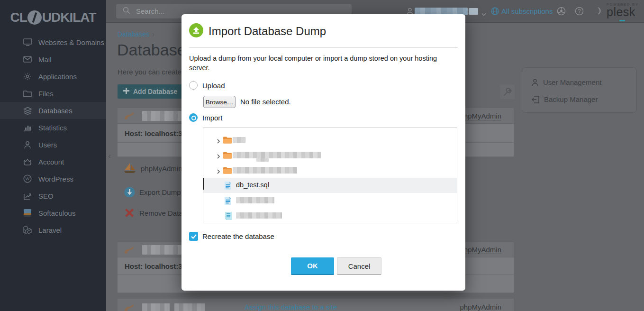 This screenshot has width=644, height=311. I want to click on browse-button: Browse…, so click(219, 102).